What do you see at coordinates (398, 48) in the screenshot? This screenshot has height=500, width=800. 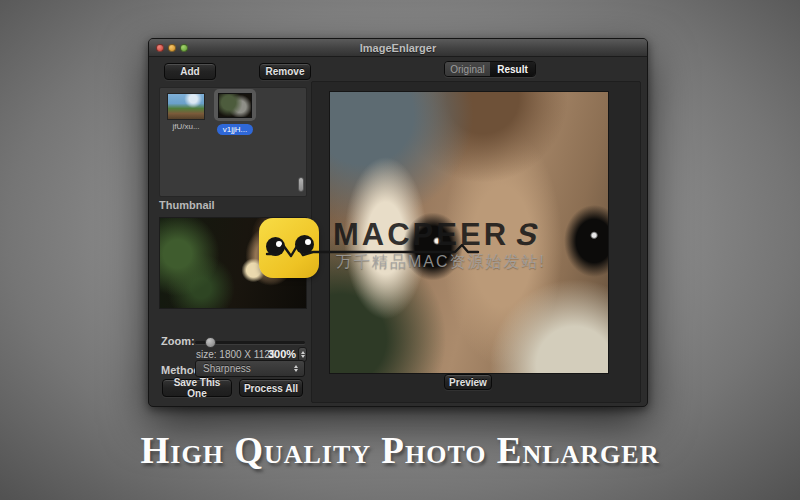 I see `window-title: ImageEnlarger` at bounding box center [398, 48].